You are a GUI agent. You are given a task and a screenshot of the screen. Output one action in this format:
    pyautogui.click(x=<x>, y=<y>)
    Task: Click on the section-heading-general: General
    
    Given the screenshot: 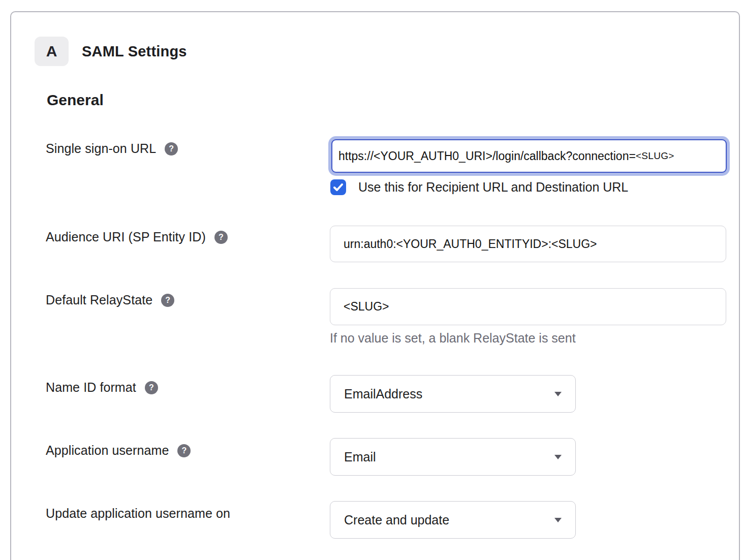 What is the action you would take?
    pyautogui.click(x=75, y=100)
    